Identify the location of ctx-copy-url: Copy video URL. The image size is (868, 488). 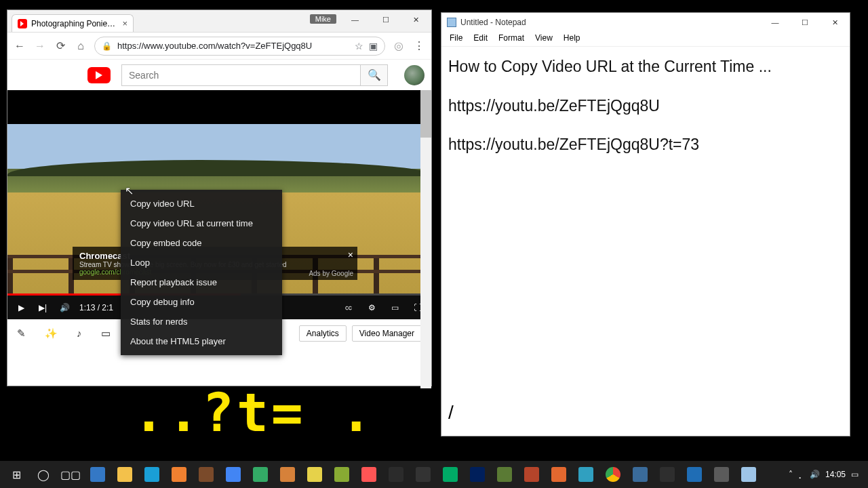
(201, 203).